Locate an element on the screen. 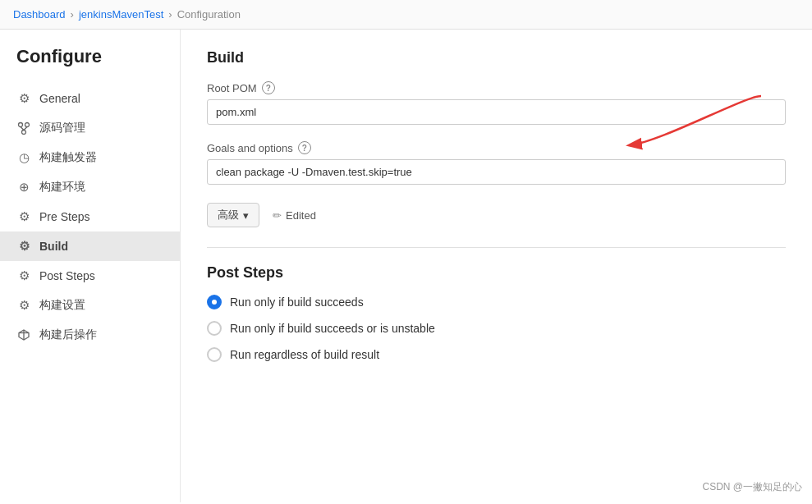 The image size is (812, 504). watermark: CSDN @一撇知足的心 is located at coordinates (752, 488).